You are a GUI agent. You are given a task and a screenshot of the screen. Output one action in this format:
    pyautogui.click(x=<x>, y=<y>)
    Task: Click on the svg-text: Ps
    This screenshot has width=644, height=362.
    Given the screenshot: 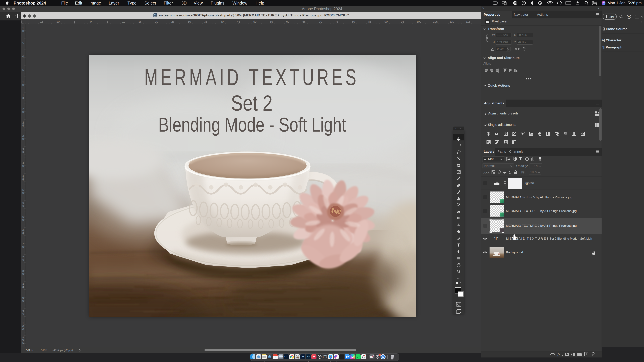 What is the action you would take?
    pyautogui.click(x=155, y=15)
    